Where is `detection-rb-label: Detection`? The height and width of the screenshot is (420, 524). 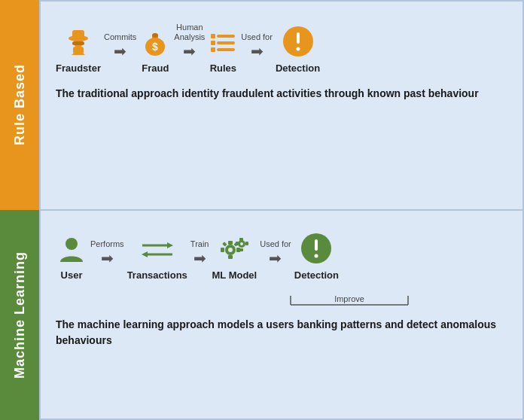 detection-rb-label: Detection is located at coordinates (298, 68).